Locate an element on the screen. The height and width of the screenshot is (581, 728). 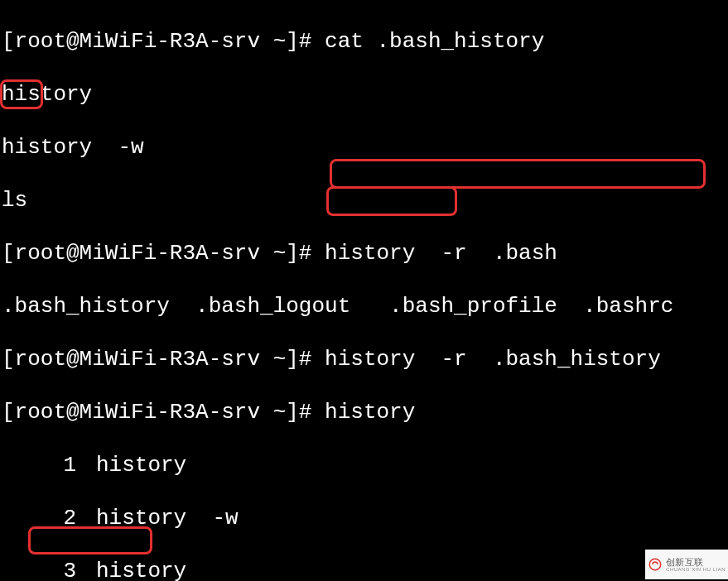
watermark-text-cn: 创新互联 is located at coordinates (696, 562).